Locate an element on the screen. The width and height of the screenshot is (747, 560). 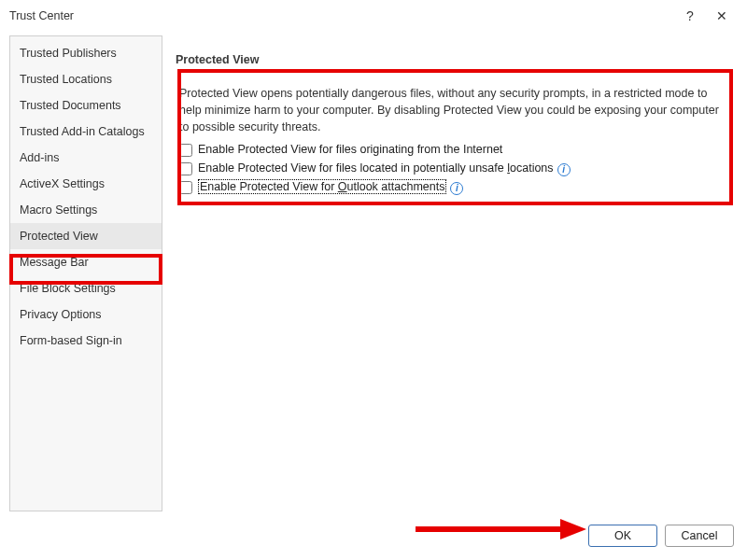
sidebar-item-label: Trusted Add-in Catalogs is located at coordinates (82, 132).